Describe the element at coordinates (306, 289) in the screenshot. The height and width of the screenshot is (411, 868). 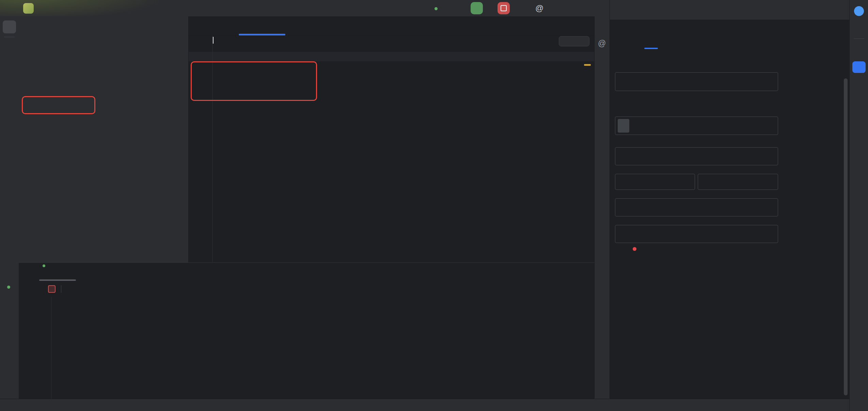
I see `console-toolbar` at that location.